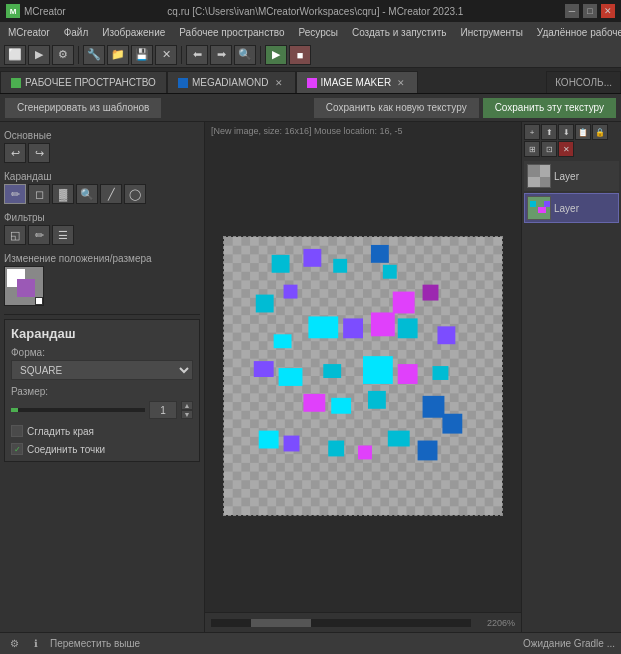 Image resolution: width=621 pixels, height=654 pixels. What do you see at coordinates (39, 55) in the screenshot?
I see `toolbar-btn-2: ▶` at bounding box center [39, 55].